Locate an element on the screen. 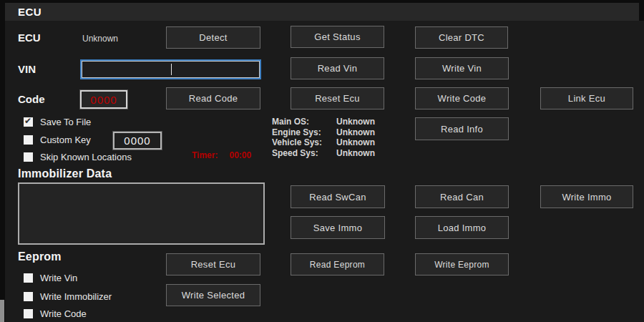  eeprom-reset-ecu-button: Reset Ecu is located at coordinates (213, 265).